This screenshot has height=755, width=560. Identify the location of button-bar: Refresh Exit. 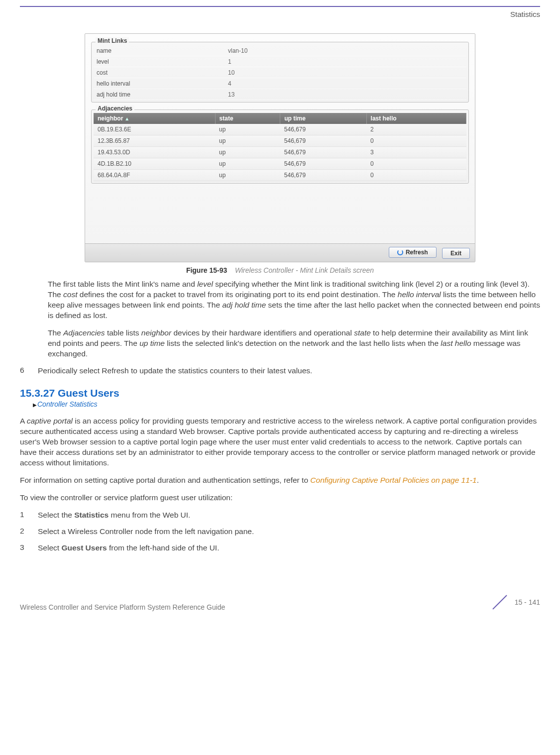
(280, 253).